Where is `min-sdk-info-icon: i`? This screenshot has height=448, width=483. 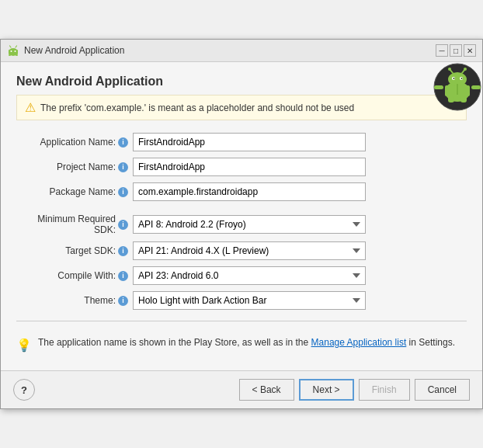 min-sdk-info-icon: i is located at coordinates (123, 225).